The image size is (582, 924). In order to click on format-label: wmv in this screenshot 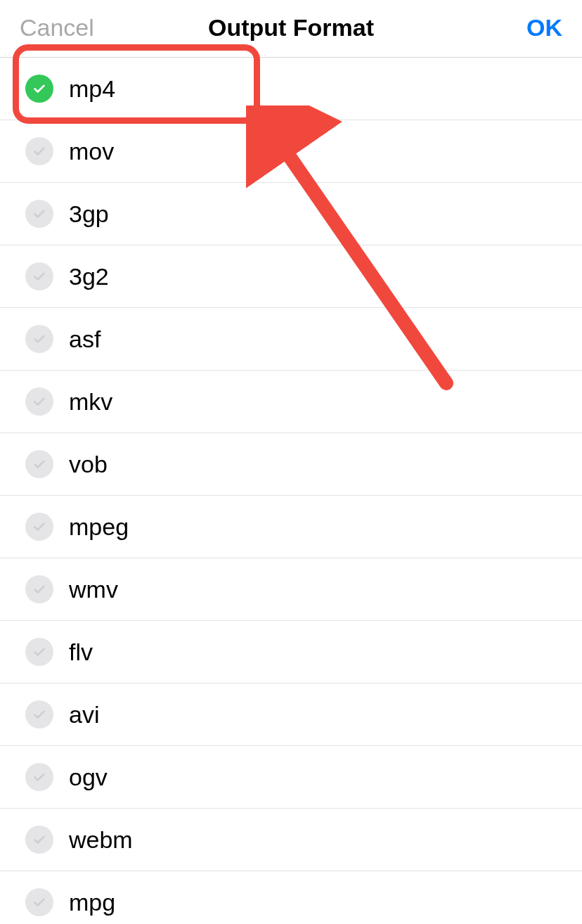, I will do `click(93, 589)`.